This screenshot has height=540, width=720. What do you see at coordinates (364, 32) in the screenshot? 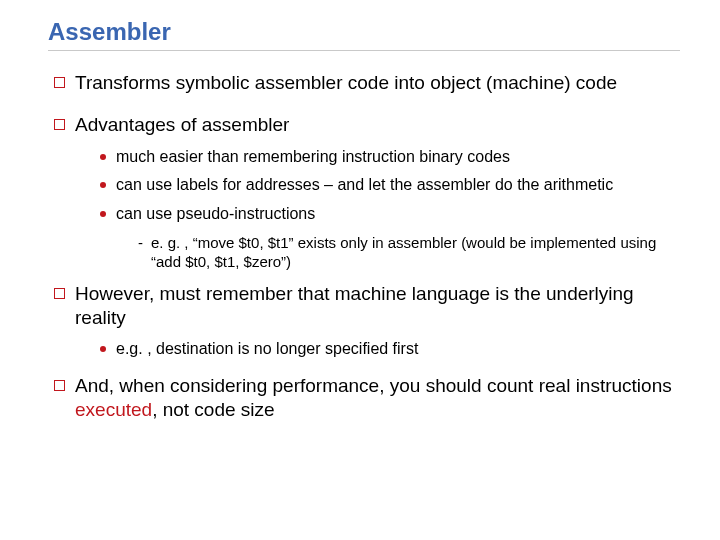
I see `slide-title: Assembler` at bounding box center [364, 32].